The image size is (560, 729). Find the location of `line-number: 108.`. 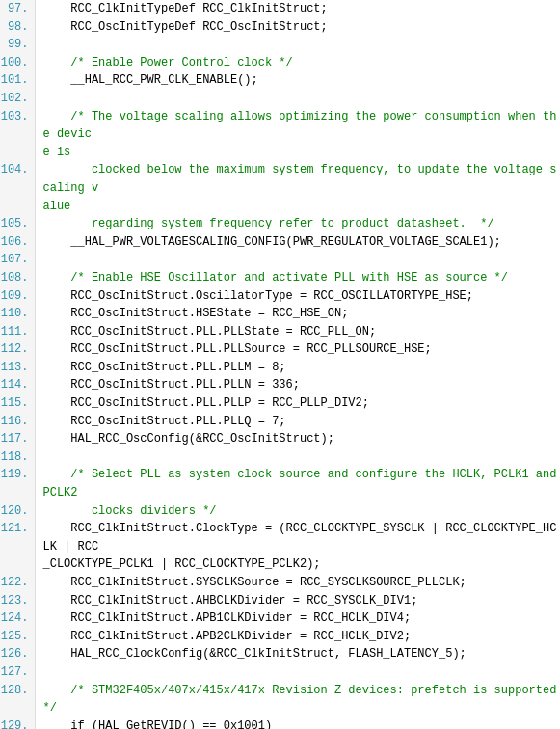

line-number: 108. is located at coordinates (17, 278).